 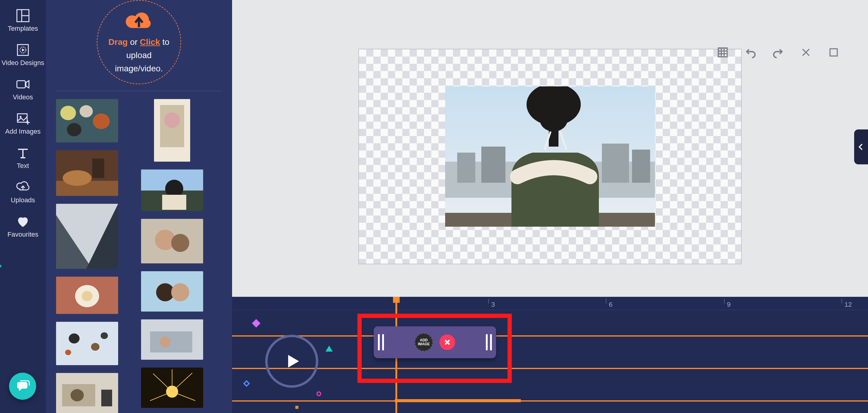 I want to click on add-images-icon, so click(x=23, y=118).